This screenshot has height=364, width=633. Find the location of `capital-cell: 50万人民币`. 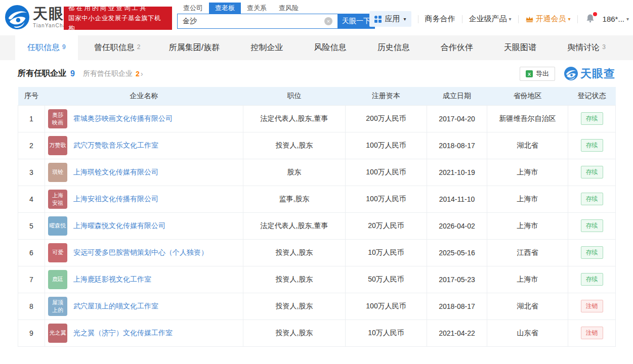

capital-cell: 50万人民币 is located at coordinates (387, 279).